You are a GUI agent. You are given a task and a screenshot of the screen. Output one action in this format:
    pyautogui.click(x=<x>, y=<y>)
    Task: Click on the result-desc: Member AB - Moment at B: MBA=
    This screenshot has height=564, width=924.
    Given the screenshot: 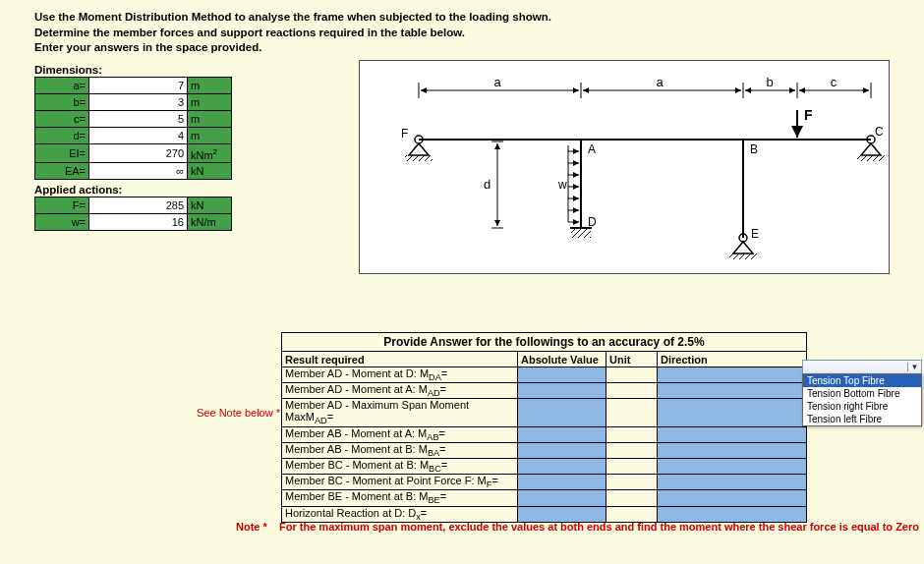 What is the action you would take?
    pyautogui.click(x=400, y=450)
    